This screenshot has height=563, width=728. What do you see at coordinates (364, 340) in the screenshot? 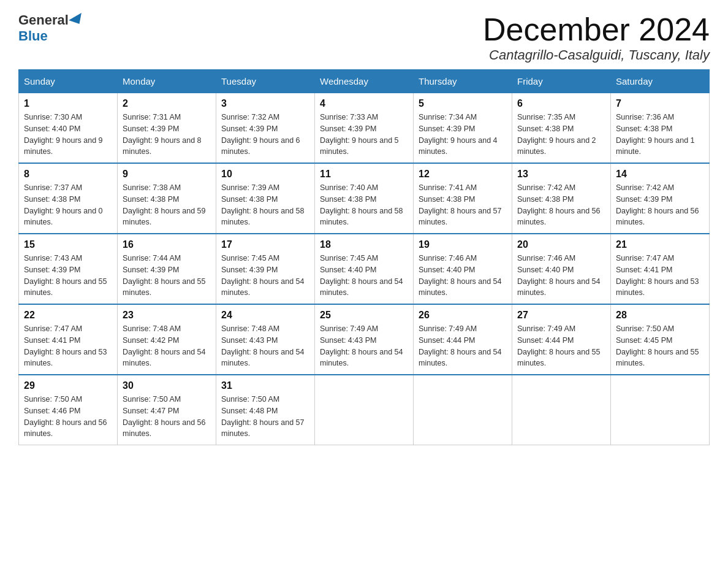
I see `calendar-week-row: 22Sunrise: 7:47 AMSunset: 4:41 PMDayligh…` at bounding box center [364, 340].